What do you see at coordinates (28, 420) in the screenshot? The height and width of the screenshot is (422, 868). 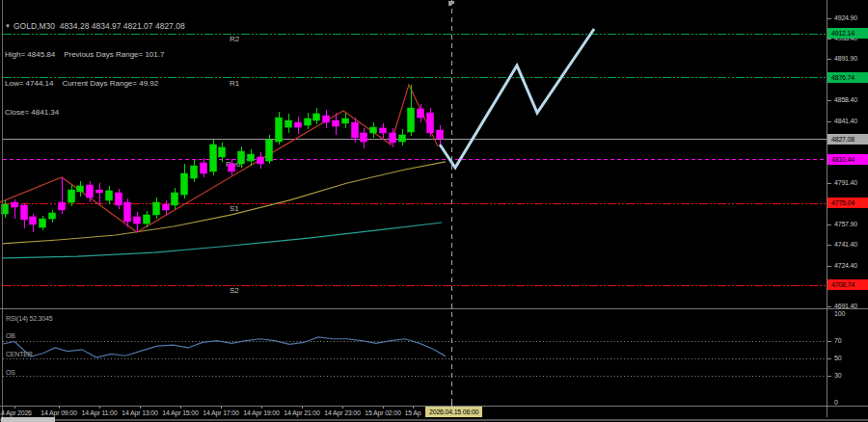 I see `horizontal-scrollbar-thumb` at bounding box center [28, 420].